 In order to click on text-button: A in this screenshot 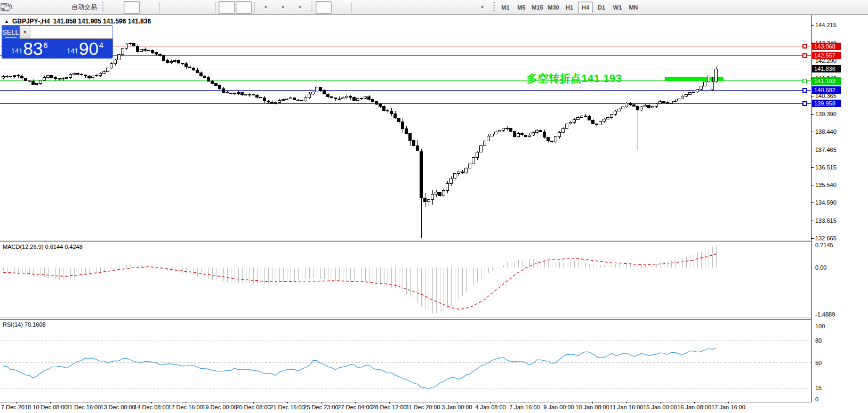, I will do `click(448, 7)`.